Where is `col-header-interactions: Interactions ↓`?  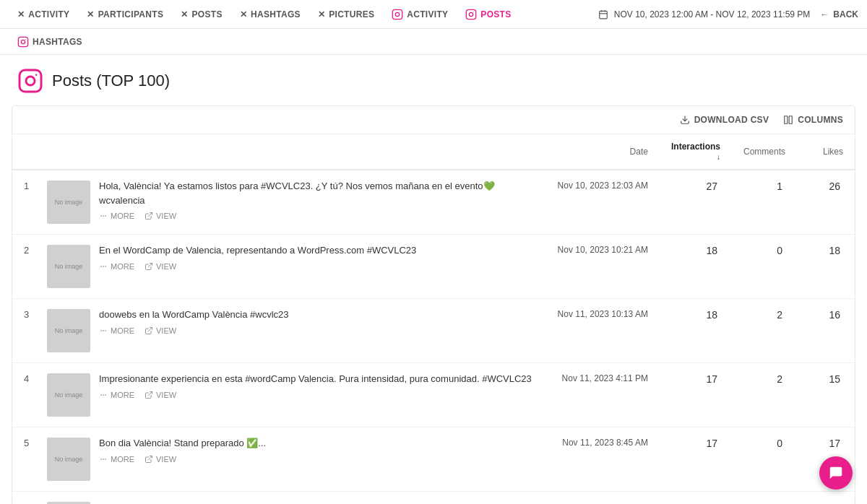
col-header-interactions: Interactions ↓ is located at coordinates (696, 152).